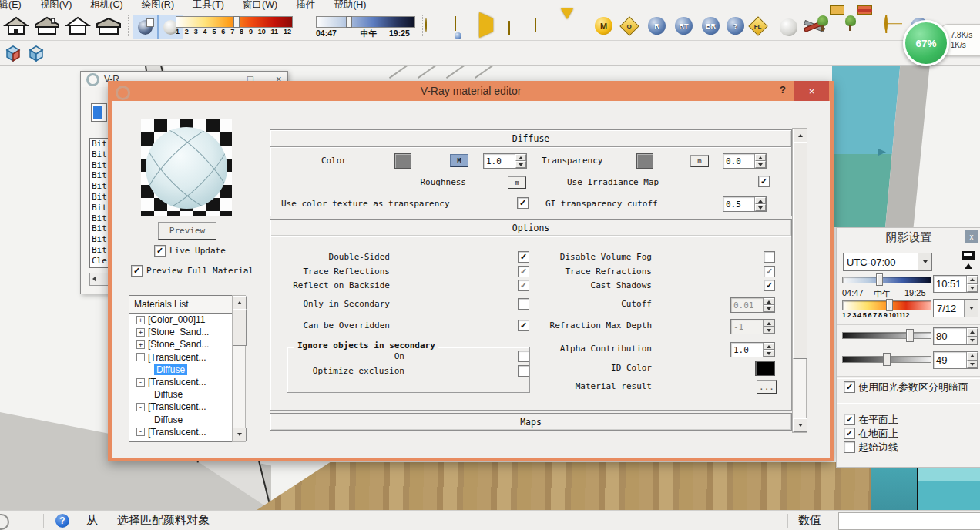 The image size is (980, 530). Describe the element at coordinates (365, 22) in the screenshot. I see `shadow-time-slider` at that location.